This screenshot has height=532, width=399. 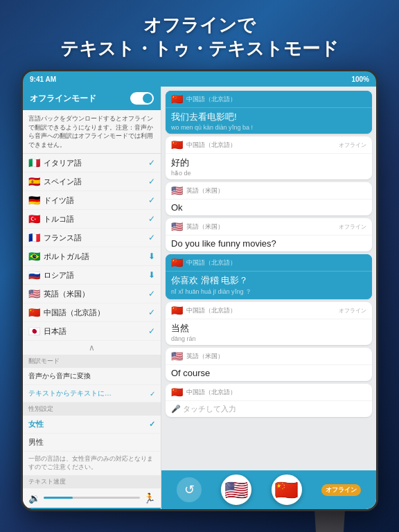 I want to click on lang-item-spanish: 🇪🇸 スペイン語 ✓, so click(x=91, y=181).